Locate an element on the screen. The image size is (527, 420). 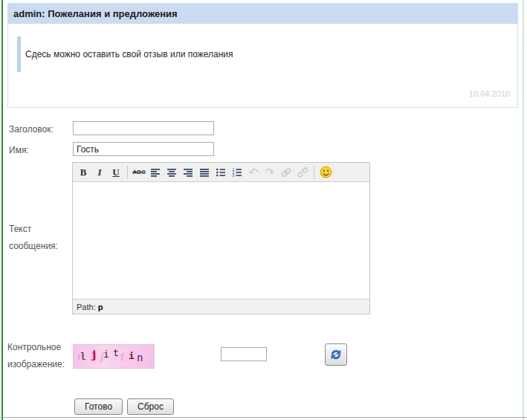
captcha-letter: n is located at coordinates (140, 358).